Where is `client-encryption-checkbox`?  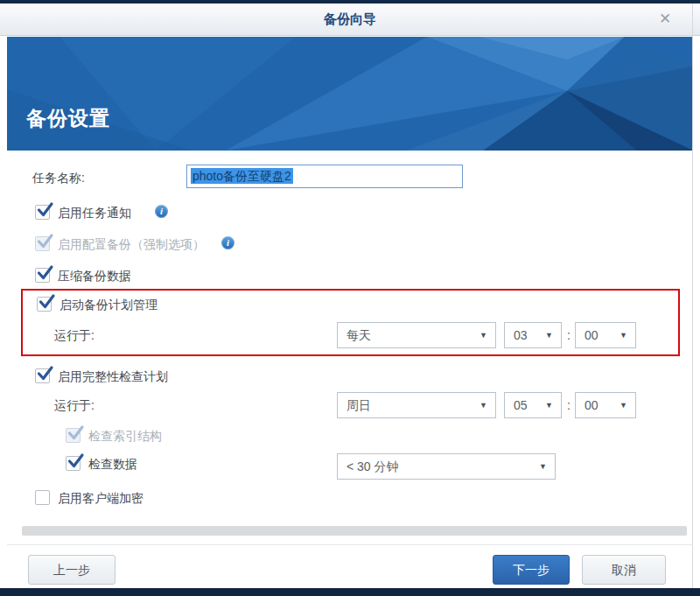
client-encryption-checkbox is located at coordinates (42, 497).